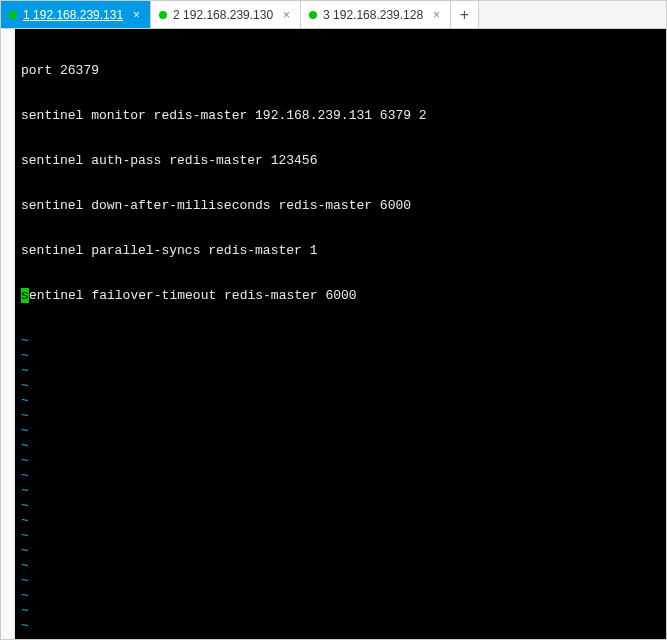  I want to click on tab-3: 3 192.168.239.128 ×, so click(376, 14).